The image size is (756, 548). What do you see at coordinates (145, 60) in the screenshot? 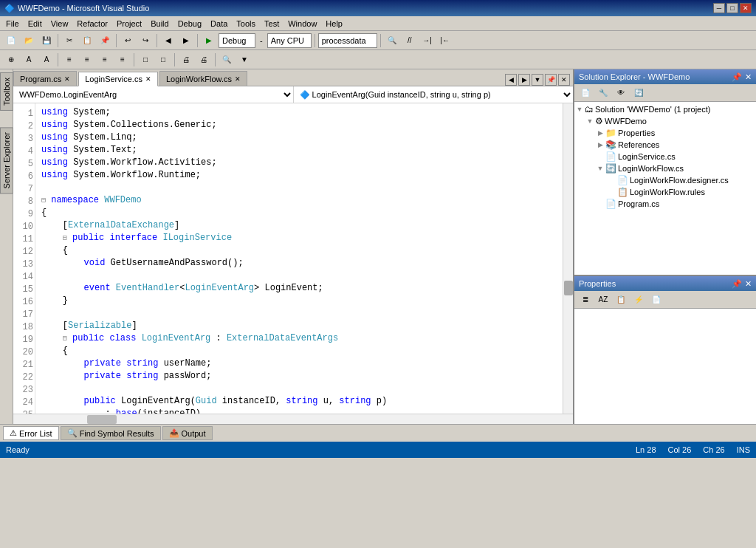
I see `tb2-btn8: □` at bounding box center [145, 60].